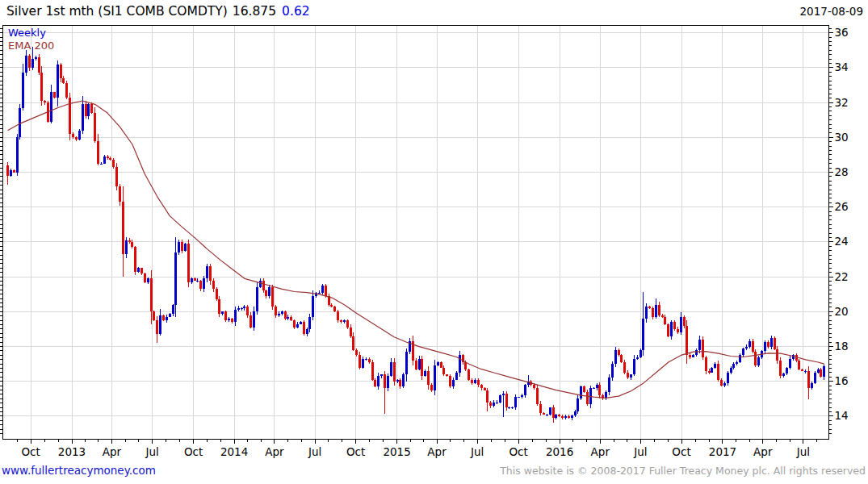  What do you see at coordinates (841, 277) in the screenshot?
I see `y-axis-label: 22` at bounding box center [841, 277].